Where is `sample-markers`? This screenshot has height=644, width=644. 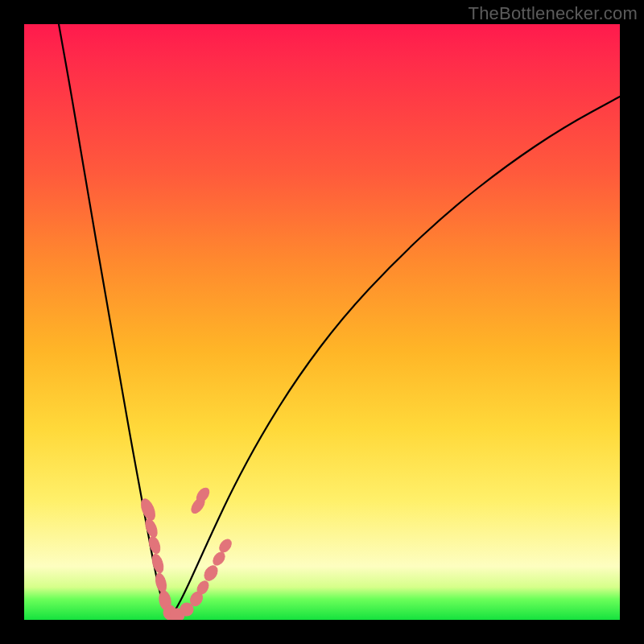
sample-markers is located at coordinates (186, 552).